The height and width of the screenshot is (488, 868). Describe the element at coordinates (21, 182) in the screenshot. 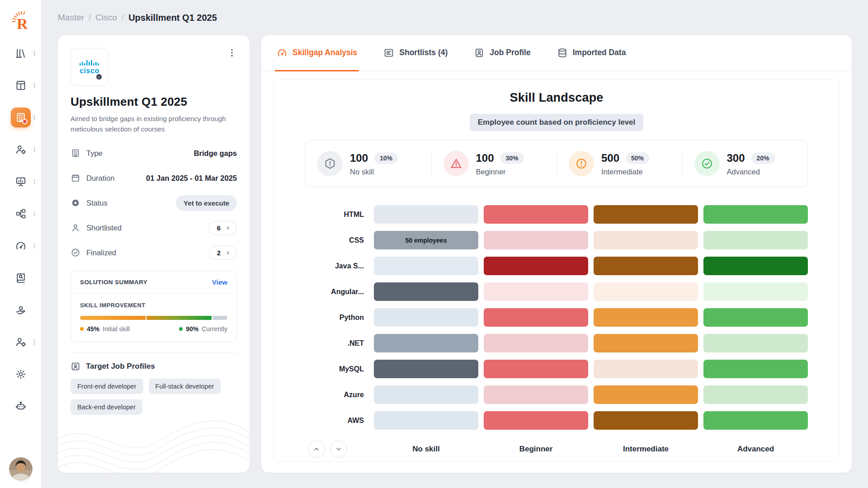

I see `sidebar-item-presentation` at that location.